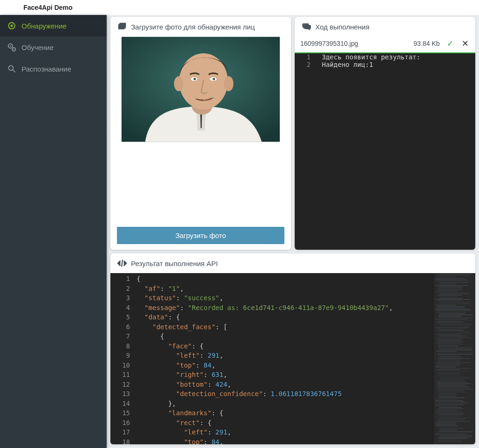 This screenshot has height=448, width=479. What do you see at coordinates (53, 47) in the screenshot?
I see `sidebar-item-training: Обучение` at bounding box center [53, 47].